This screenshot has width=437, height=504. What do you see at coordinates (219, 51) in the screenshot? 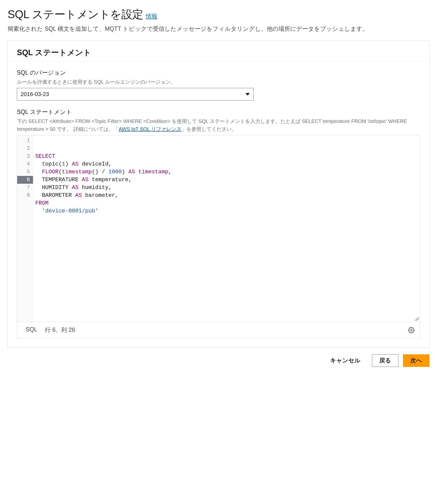
I see `card-header: SQL ステートメント` at bounding box center [219, 51].